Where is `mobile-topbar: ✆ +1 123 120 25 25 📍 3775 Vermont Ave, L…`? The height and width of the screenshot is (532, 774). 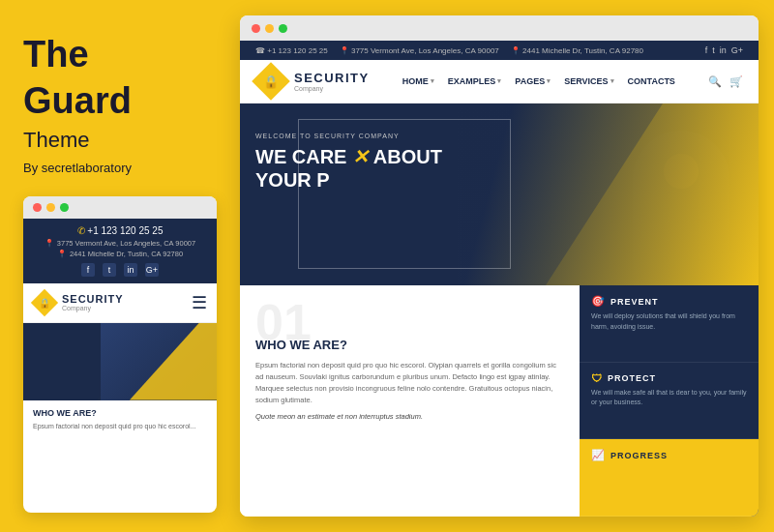 mobile-topbar: ✆ +1 123 120 25 25 📍 3775 Vermont Ave, L… is located at coordinates (120, 251).